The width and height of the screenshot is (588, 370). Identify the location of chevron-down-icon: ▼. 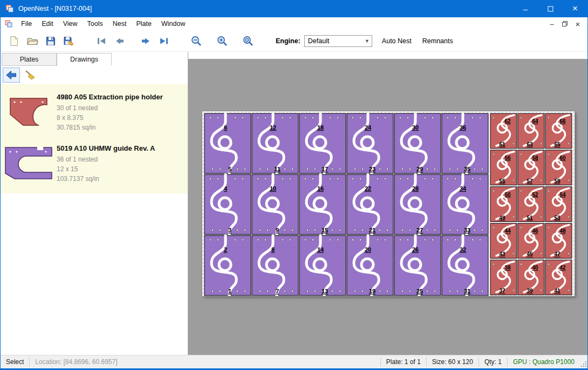
(367, 41).